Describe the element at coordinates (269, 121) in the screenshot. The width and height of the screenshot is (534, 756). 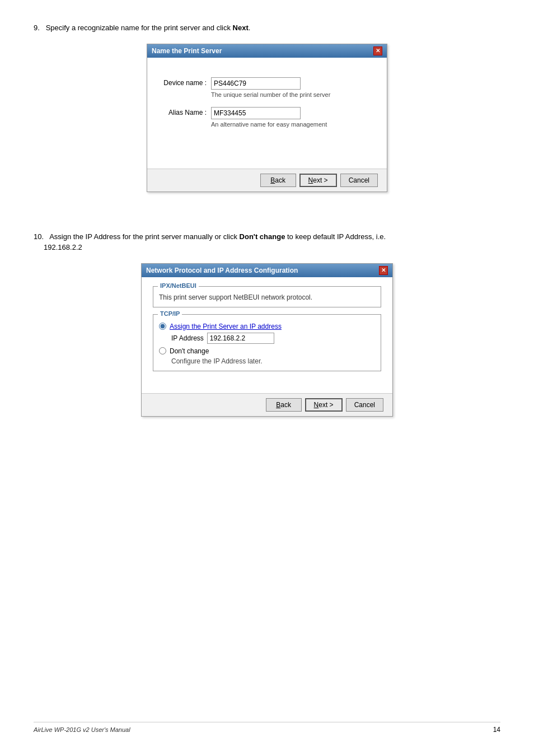
I see `alias-name-col: An alternative name for easy management` at that location.